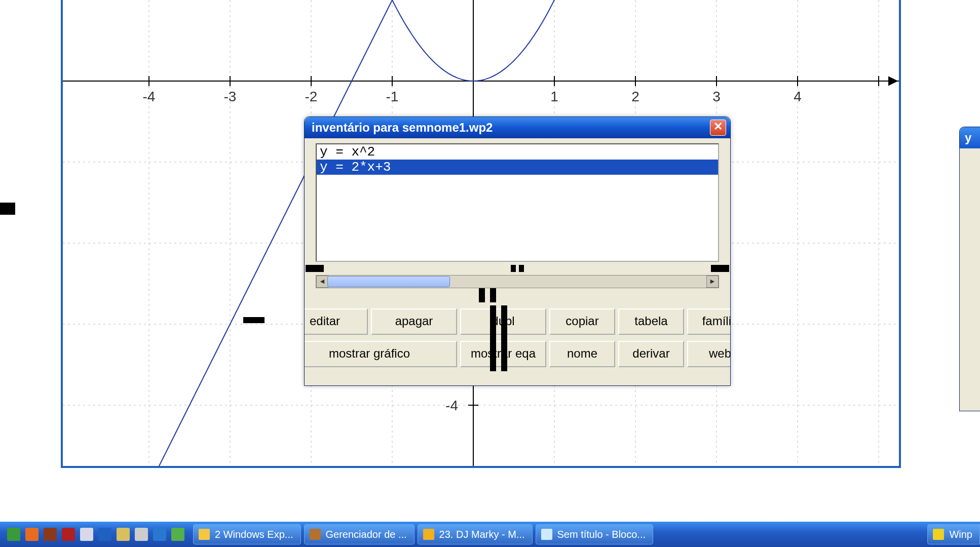 This screenshot has width=980, height=547. Describe the element at coordinates (954, 534) in the screenshot. I see `taskbar-button: Winp` at that location.